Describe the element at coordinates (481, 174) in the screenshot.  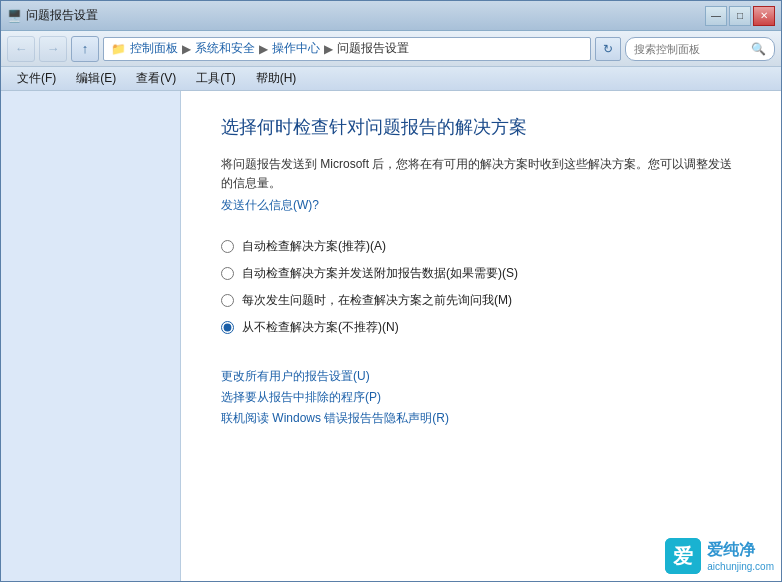
I see `description-text: 将问题报告发送到 Microsoft 后，您将在有可用的解决方案时收到这些解决方…` at that location.